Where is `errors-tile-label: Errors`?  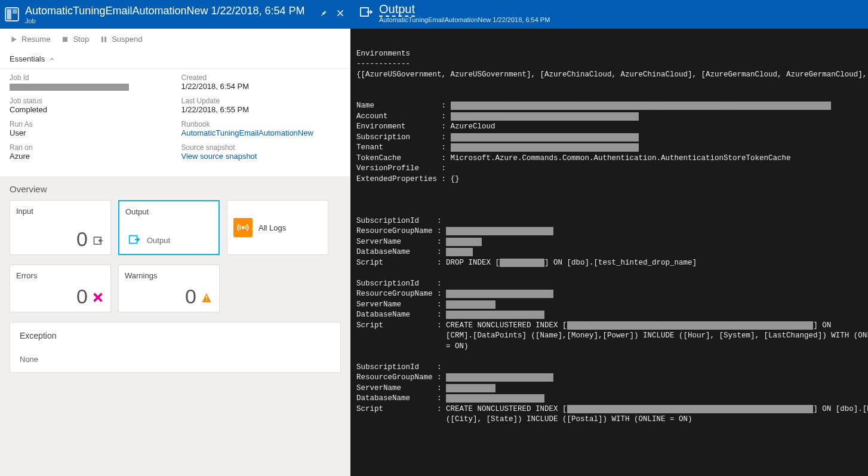
errors-tile-label: Errors is located at coordinates (60, 276).